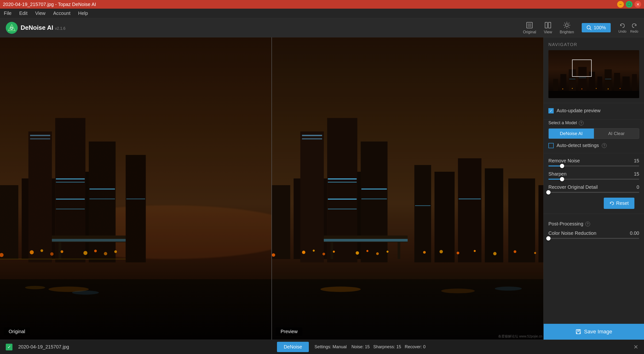 Image resolution: width=644 pixels, height=354 pixels. What do you see at coordinates (520, 336) in the screenshot?
I see `watermark: 各爱极解论坛 www.52pojie.cn` at bounding box center [520, 336].